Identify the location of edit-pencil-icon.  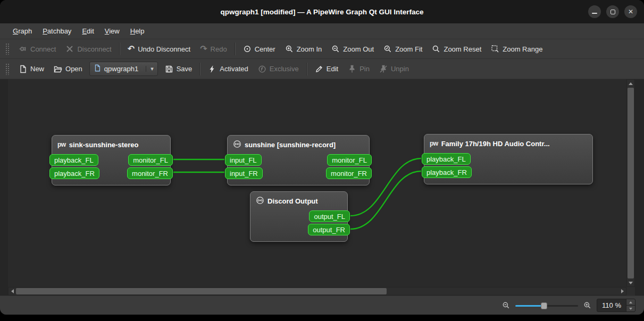
(319, 69).